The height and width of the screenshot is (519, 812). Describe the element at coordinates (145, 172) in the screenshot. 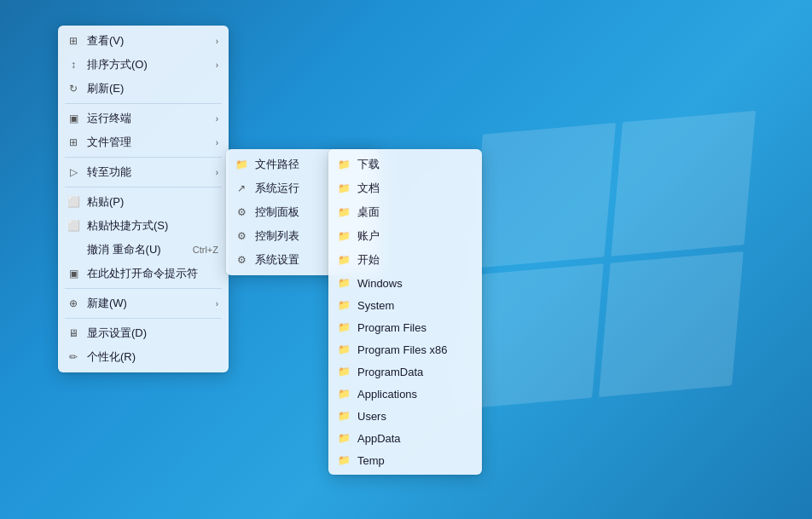

I see `menu-label-goto: 转至功能` at that location.